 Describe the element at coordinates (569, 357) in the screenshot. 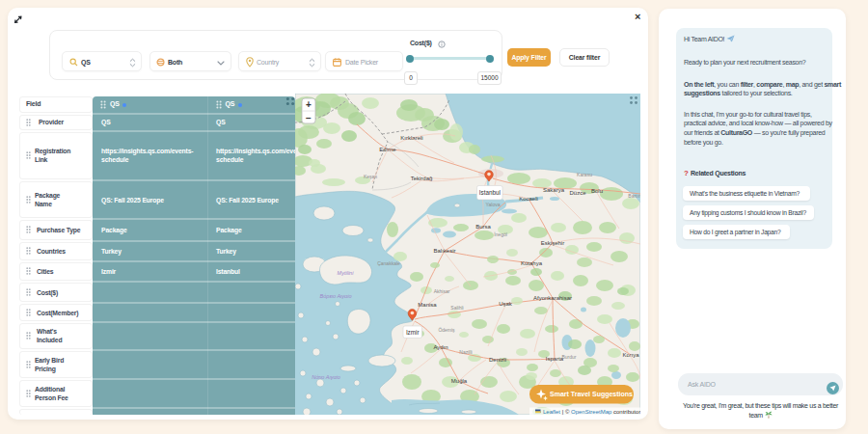

I see `svg-text: Burdur` at that location.